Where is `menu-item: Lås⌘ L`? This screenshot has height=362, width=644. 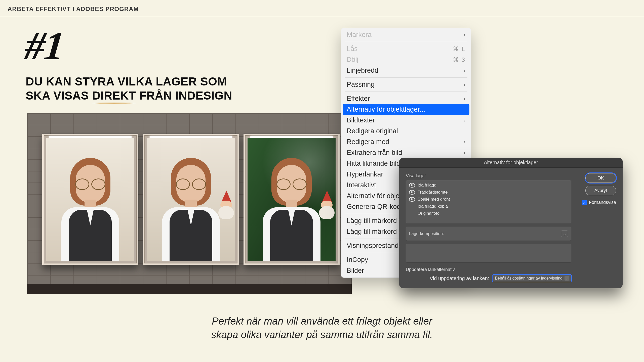 menu-item: Lås⌘ L is located at coordinates (406, 49).